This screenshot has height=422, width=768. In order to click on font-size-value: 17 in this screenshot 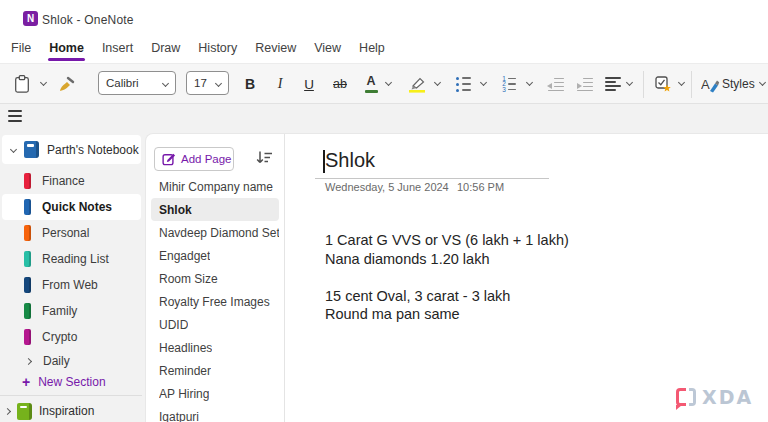, I will do `click(200, 83)`.